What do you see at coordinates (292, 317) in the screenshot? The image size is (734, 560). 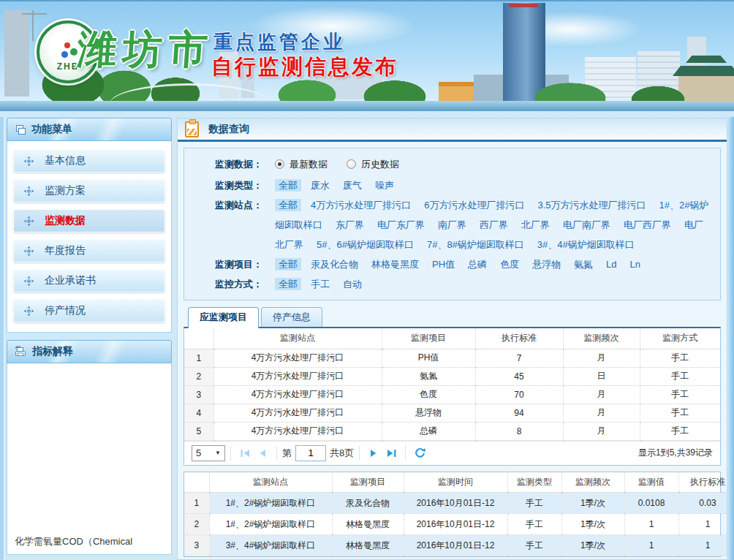 I see `tab: 停产信息` at bounding box center [292, 317].